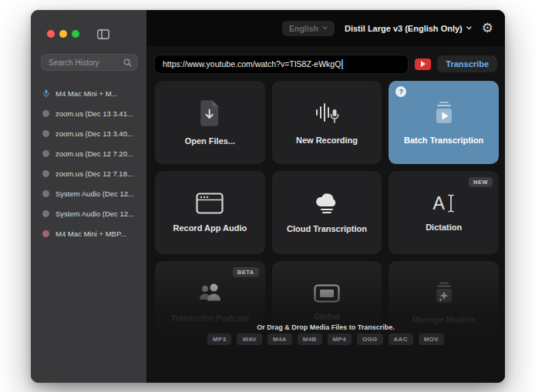 This screenshot has height=392, width=535. What do you see at coordinates (89, 93) in the screenshot?
I see `history-item: M4 Mac Mini + M...` at bounding box center [89, 93].